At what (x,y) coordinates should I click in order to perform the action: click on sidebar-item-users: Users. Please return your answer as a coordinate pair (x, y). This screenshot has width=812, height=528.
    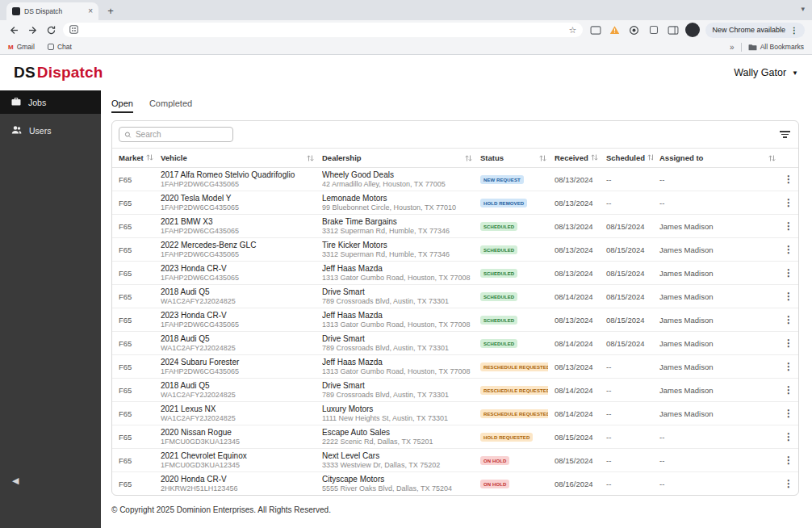
    Looking at the image, I should click on (50, 131).